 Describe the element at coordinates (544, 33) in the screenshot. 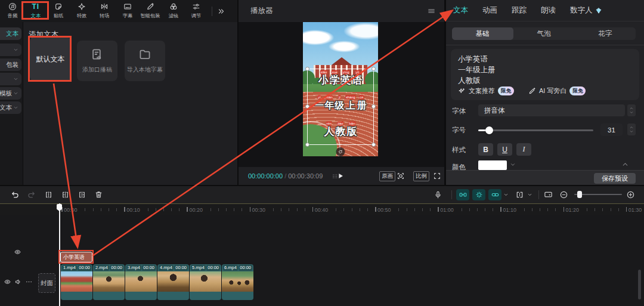

I see `subtab-bubble: 气泡` at that location.